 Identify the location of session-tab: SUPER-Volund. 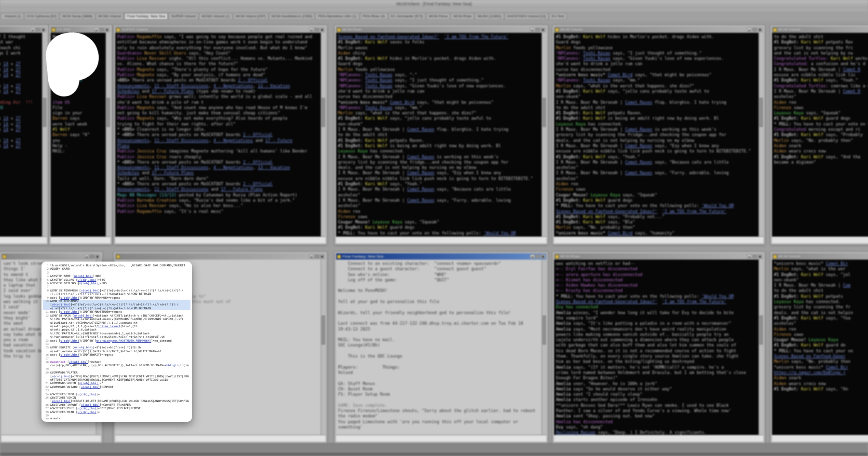
(183, 16).